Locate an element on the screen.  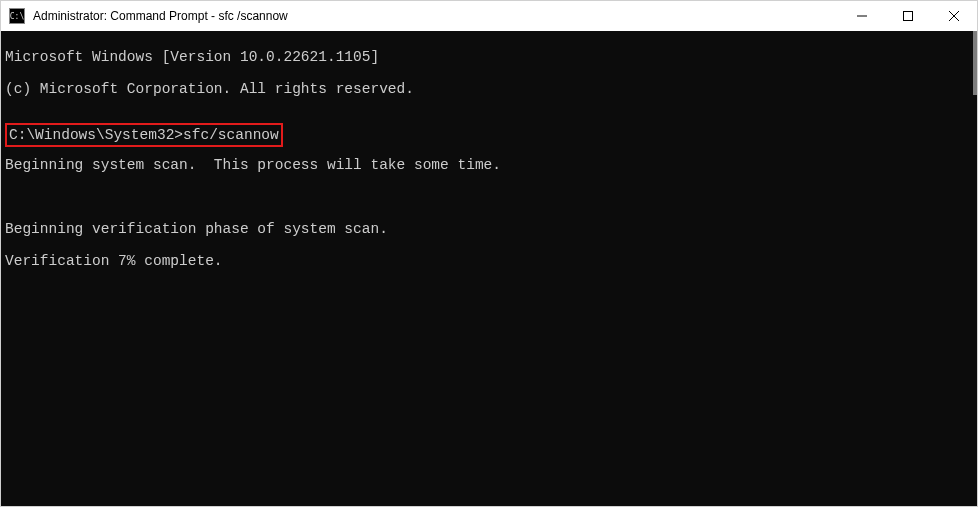
minimize-button is located at coordinates (862, 16).